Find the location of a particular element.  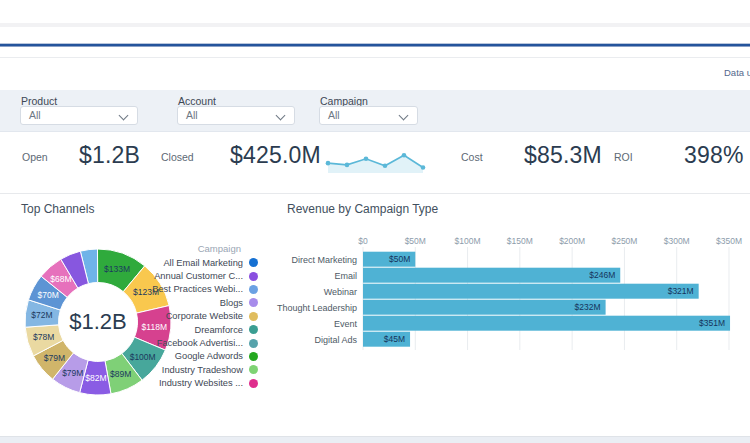

legend-item-label: Google Adwords is located at coordinates (209, 356).